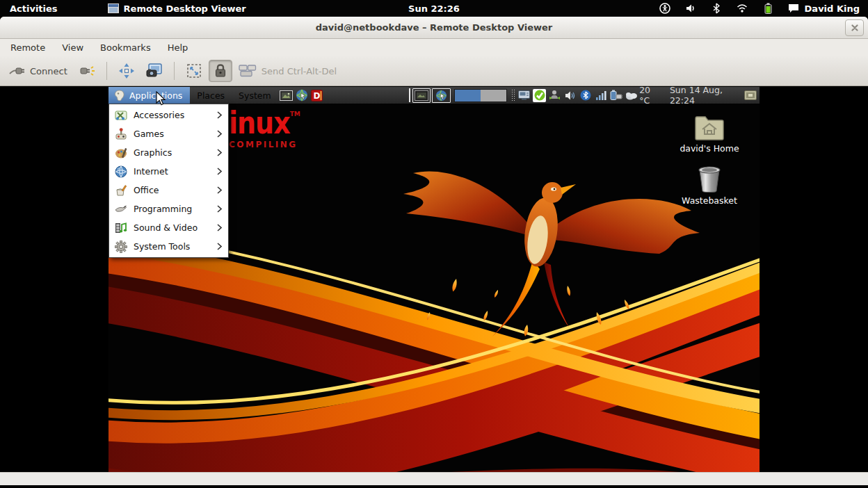 The width and height of the screenshot is (868, 488). I want to click on display-icon, so click(524, 96).